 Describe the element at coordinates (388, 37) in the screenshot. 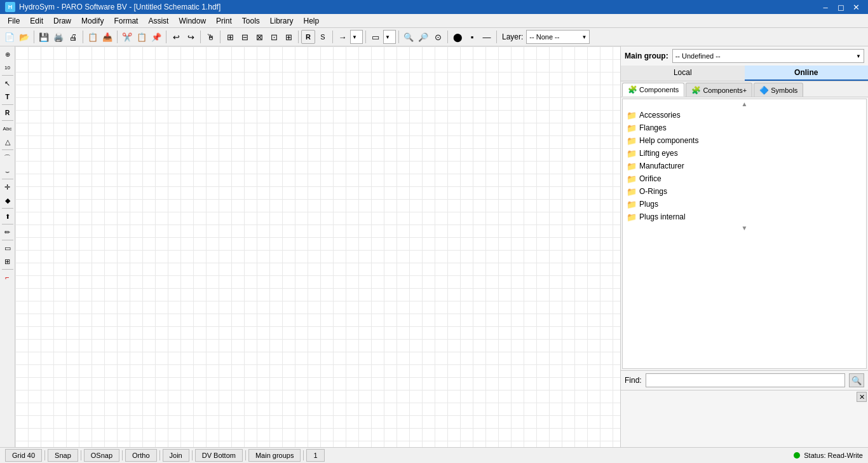

I see `rect-dropdown-arrow: ▼` at that location.